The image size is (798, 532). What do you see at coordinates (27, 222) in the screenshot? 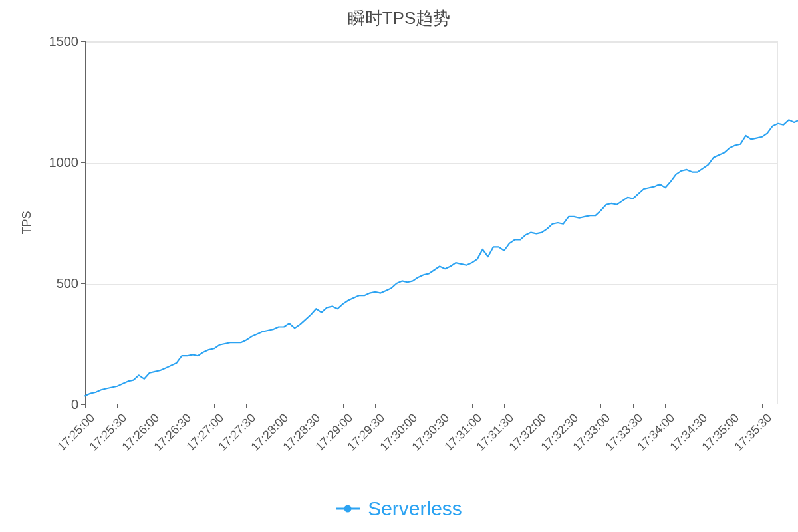
I see `y-axis-title: TPS` at bounding box center [27, 222].